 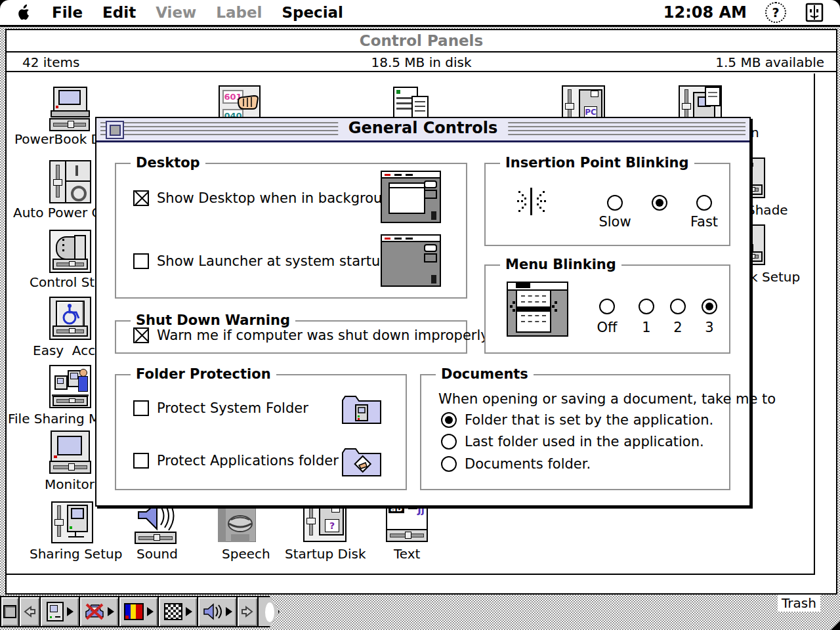 What do you see at coordinates (449, 420) in the screenshot?
I see `doc-app-folder-radio` at bounding box center [449, 420].